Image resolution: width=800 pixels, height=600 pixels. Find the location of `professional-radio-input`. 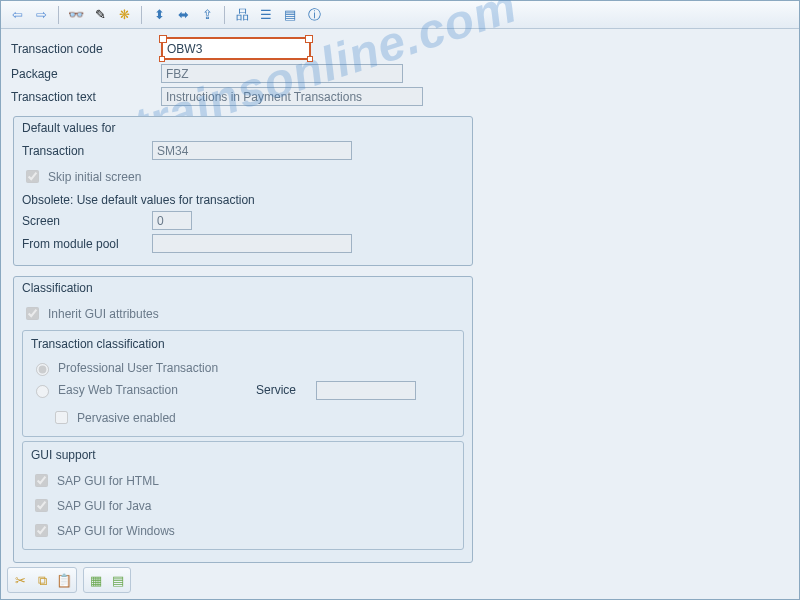

professional-radio-input is located at coordinates (42, 370).